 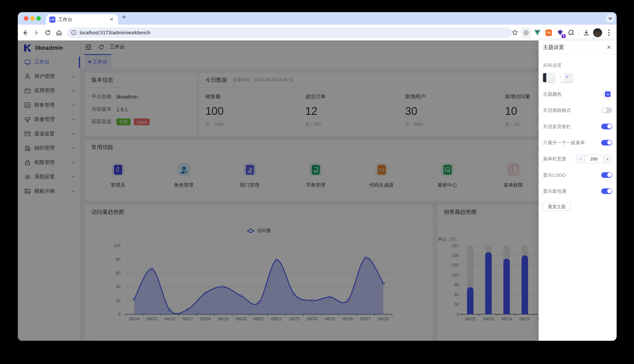 I want to click on toolbar-separator, so click(x=578, y=32).